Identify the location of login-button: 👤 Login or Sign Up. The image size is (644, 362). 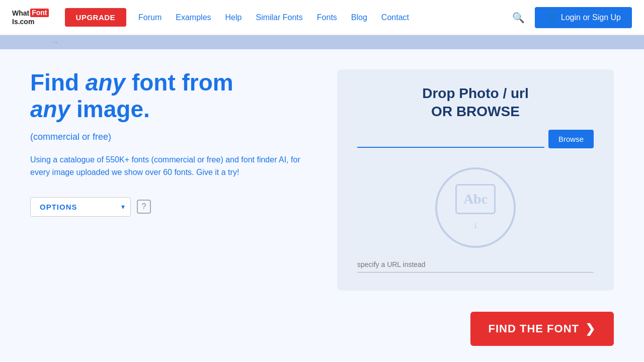
(584, 18).